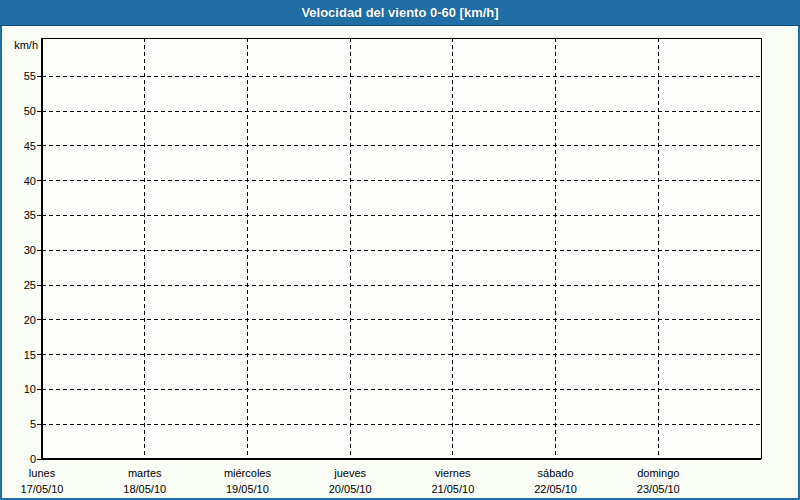 The image size is (800, 500). What do you see at coordinates (453, 473) in the screenshot?
I see `x-day-label: viernes` at bounding box center [453, 473].